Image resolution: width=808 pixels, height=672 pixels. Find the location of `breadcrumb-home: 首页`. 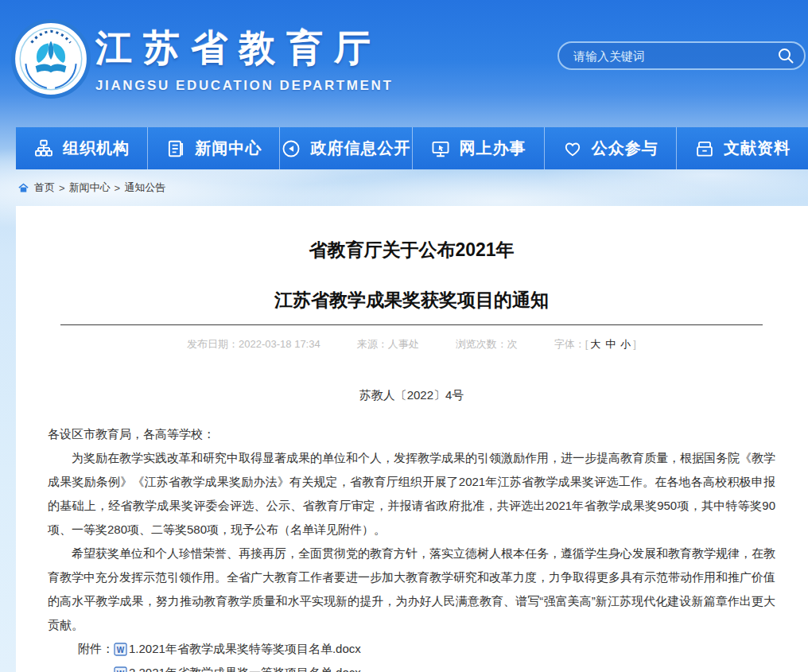

breadcrumb-home: 首页 is located at coordinates (45, 188).